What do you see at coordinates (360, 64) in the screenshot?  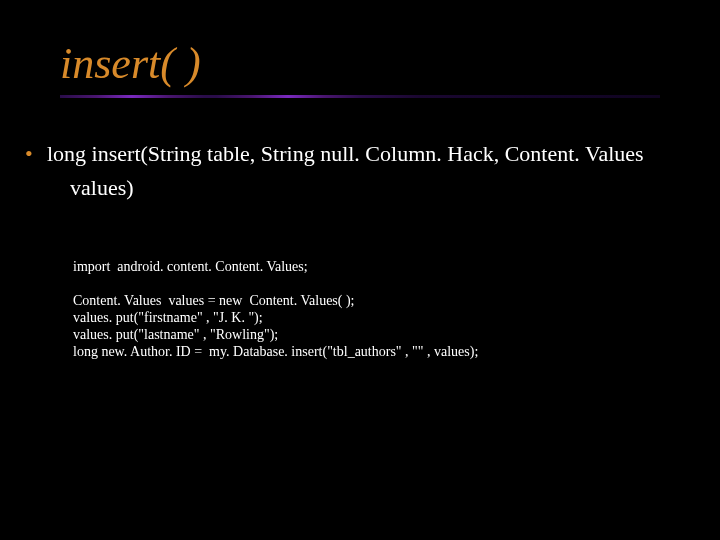 I see `title-area: insert( )` at bounding box center [360, 64].